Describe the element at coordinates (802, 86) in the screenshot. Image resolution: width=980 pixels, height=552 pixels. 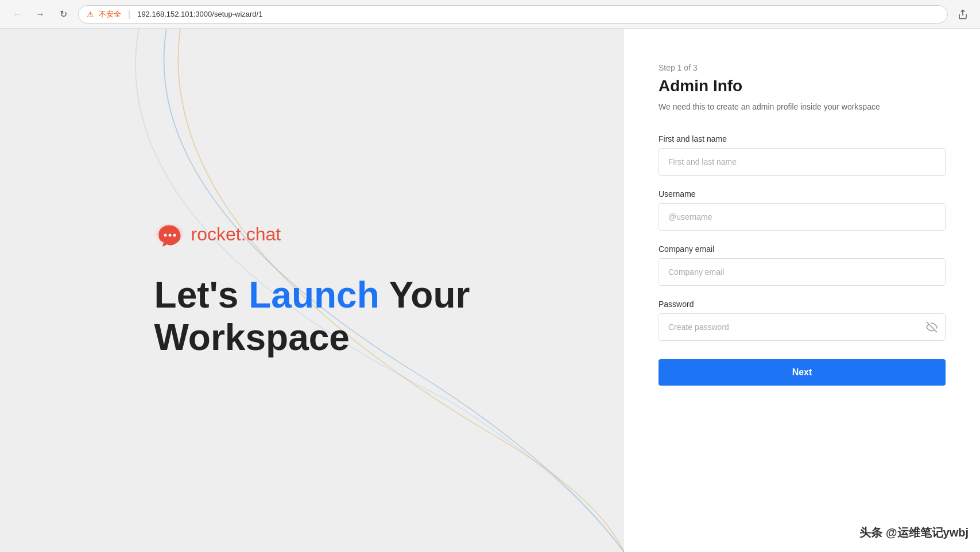
I see `form-title: Admin Info` at that location.